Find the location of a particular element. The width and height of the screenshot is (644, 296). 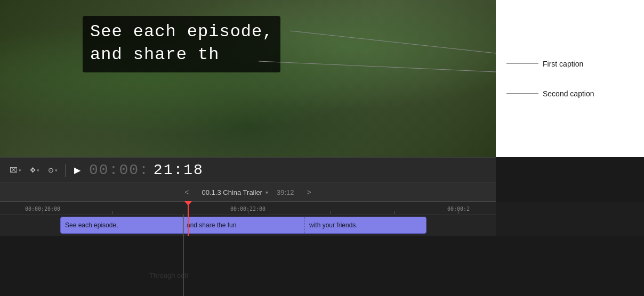

playhead is located at coordinates (188, 219).